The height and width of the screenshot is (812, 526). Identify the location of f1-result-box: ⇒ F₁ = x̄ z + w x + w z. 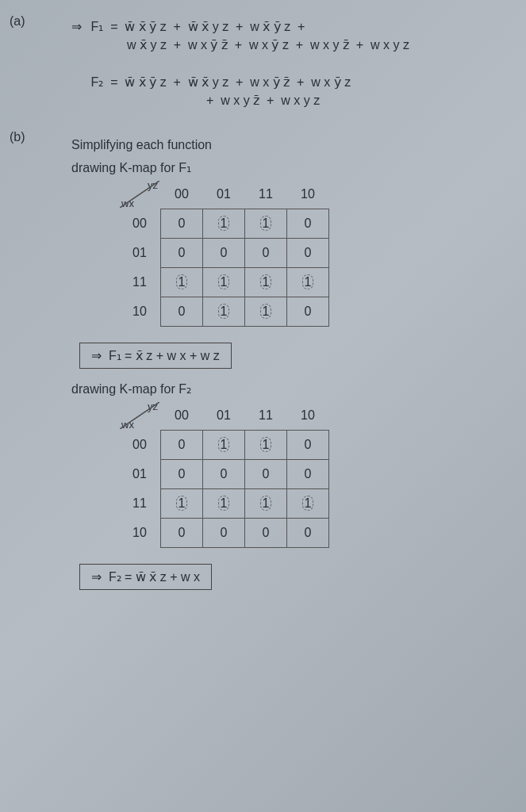
(155, 355).